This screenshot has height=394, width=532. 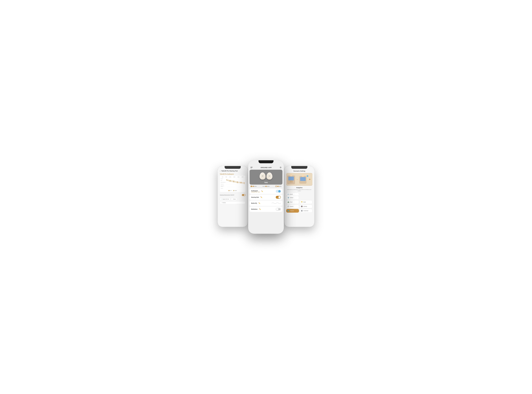 I want to click on freq-1000: 1000, so click(x=230, y=177).